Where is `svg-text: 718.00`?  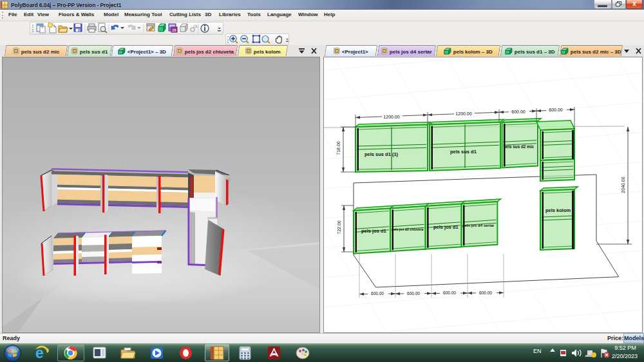 svg-text: 718.00 is located at coordinates (339, 148).